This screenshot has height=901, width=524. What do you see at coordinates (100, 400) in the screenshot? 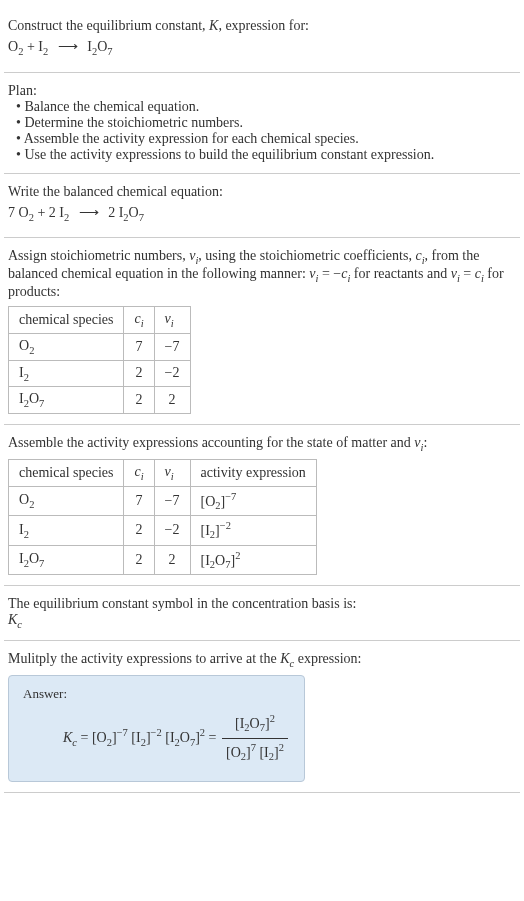
I see `table-row: I2O7 2 2` at bounding box center [100, 400].